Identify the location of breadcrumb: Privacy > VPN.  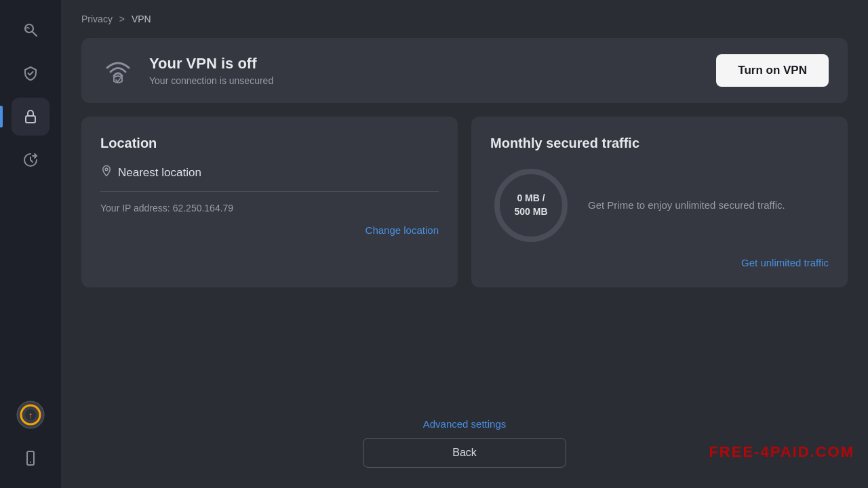
(465, 19).